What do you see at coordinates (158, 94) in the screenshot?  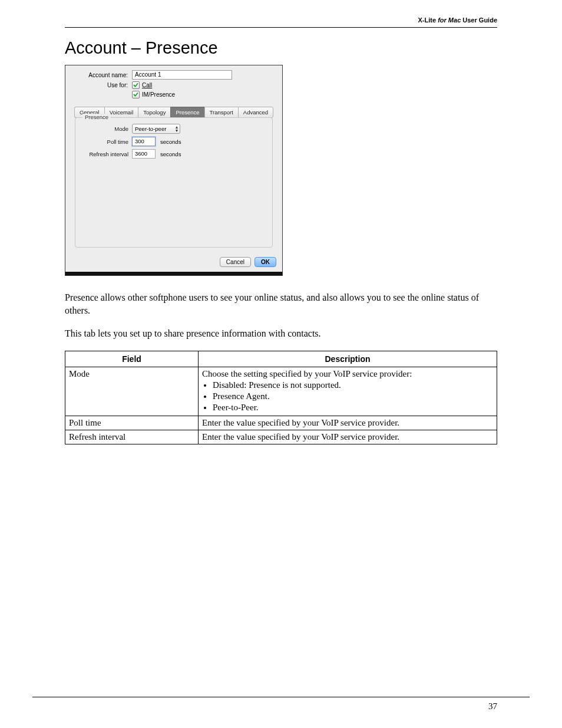 I see `use-for-im-label: IM/Presence` at bounding box center [158, 94].